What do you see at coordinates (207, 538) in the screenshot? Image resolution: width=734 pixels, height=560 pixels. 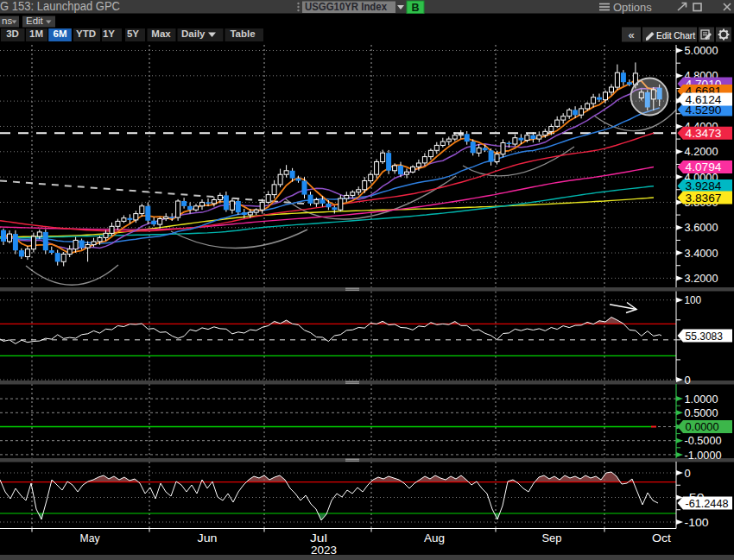 I see `svg-text: Jun` at bounding box center [207, 538].